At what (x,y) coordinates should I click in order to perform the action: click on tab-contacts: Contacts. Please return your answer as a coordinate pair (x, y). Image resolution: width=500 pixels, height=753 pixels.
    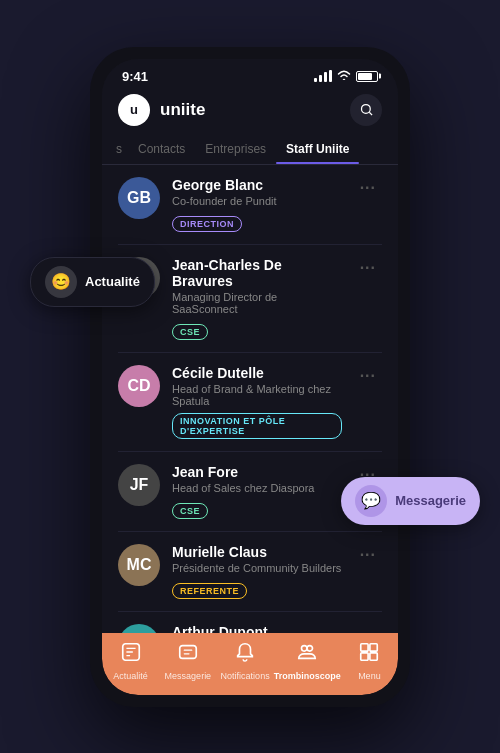
    Looking at the image, I should click on (162, 149).